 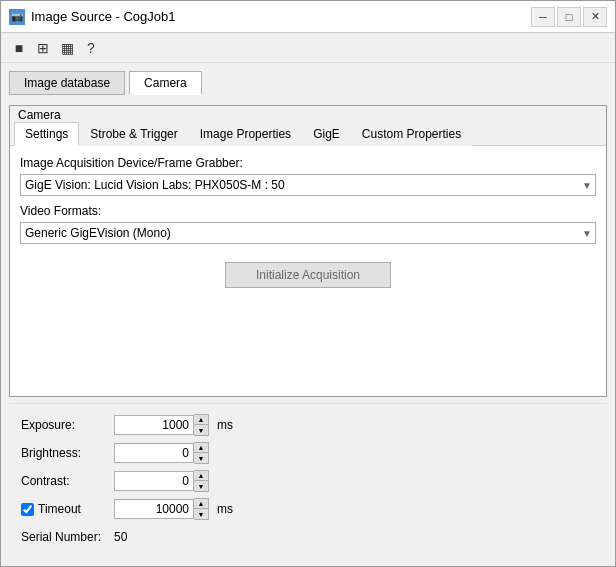 I want to click on maximize-button: □, so click(x=569, y=17).